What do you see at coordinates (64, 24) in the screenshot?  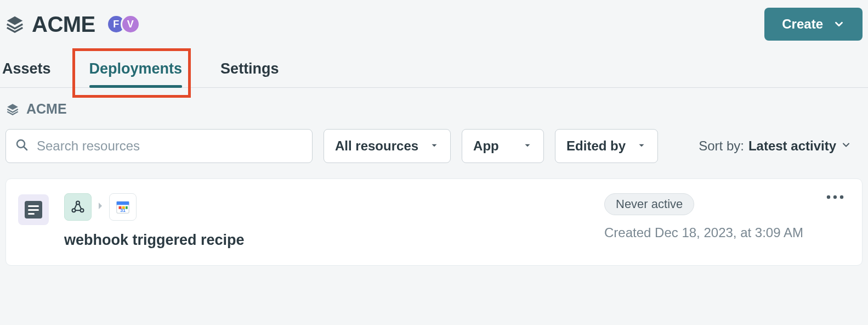 I see `brand-text: ACME` at bounding box center [64, 24].